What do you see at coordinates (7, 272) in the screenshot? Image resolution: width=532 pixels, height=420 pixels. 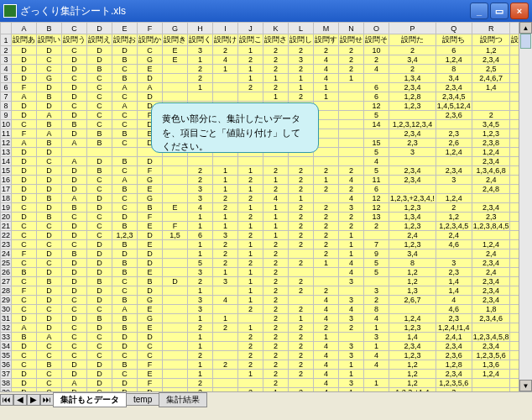 I see `row-header: 26` at bounding box center [7, 272].